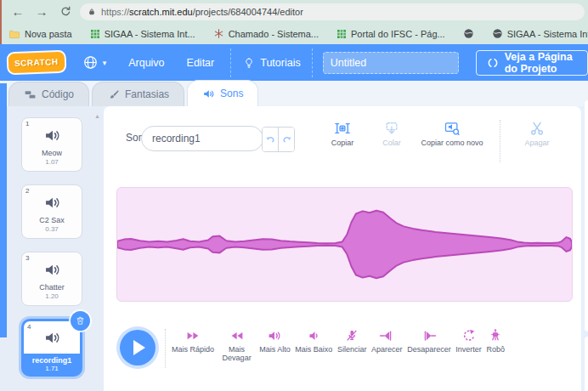  What do you see at coordinates (452, 133) in the screenshot?
I see `copy-new-button: Copiar como novo` at bounding box center [452, 133].